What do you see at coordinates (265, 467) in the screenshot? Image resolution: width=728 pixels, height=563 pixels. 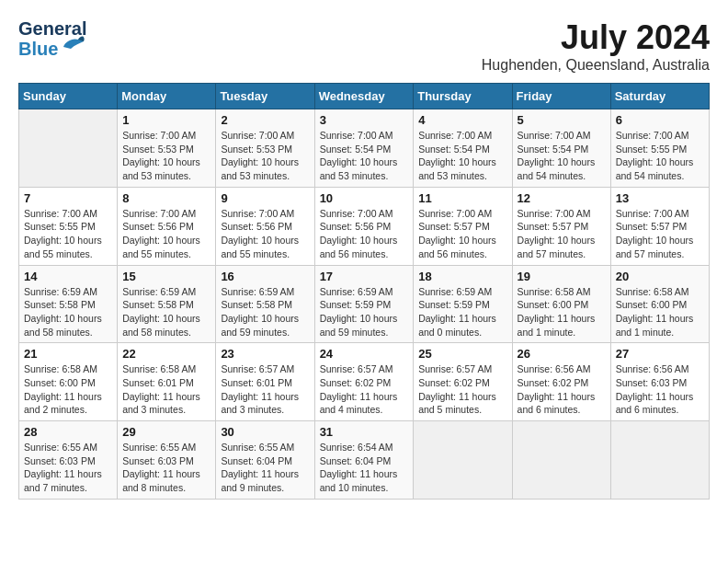 I see `day-info: Sunrise: 6:55 AMSunset: 6:04 PMDaylight:…` at bounding box center [265, 467].